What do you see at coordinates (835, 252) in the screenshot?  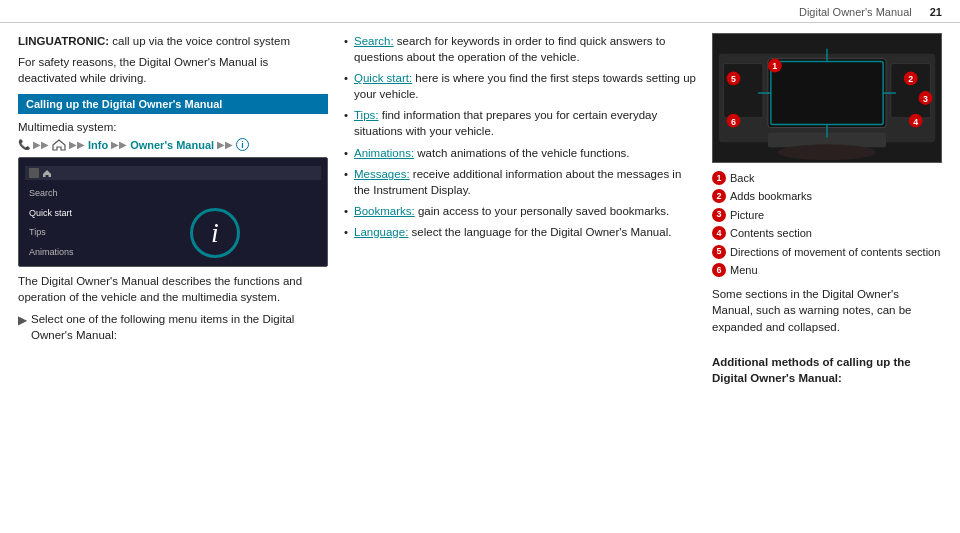 I see `num-text-5: Directions of movement of contents secti…` at bounding box center [835, 252].